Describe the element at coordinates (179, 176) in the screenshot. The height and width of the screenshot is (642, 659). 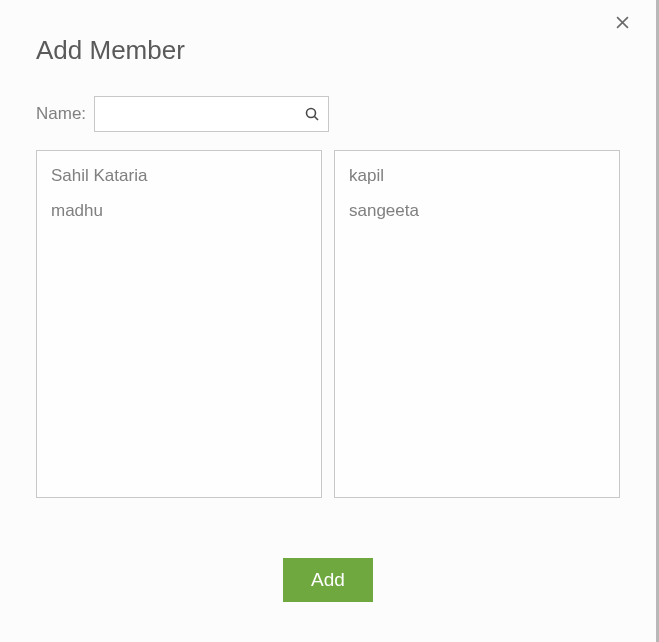
I see `list-item: Sahil Kataria` at that location.